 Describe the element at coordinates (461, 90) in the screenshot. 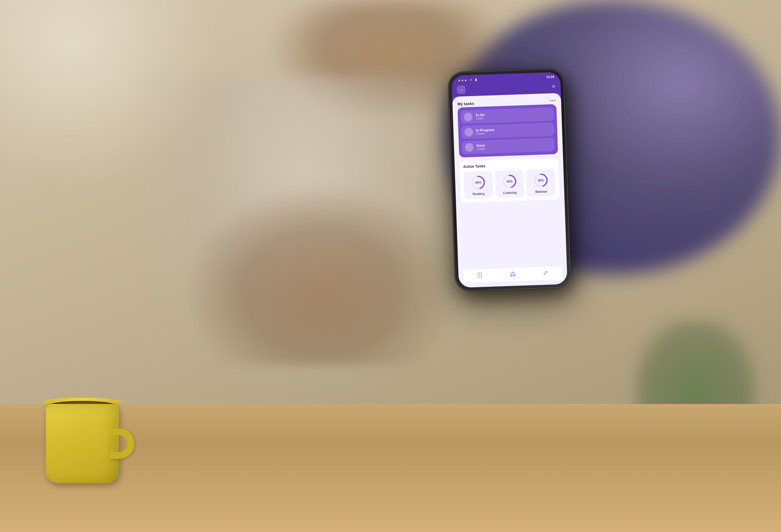

I see `back-icon: ‹` at that location.